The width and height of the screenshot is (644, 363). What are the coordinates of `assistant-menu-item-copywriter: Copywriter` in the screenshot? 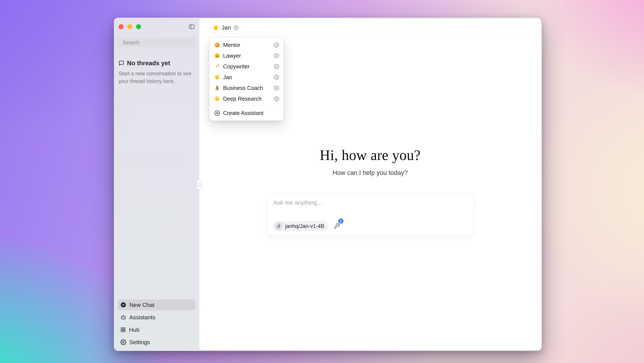 It's located at (246, 67).